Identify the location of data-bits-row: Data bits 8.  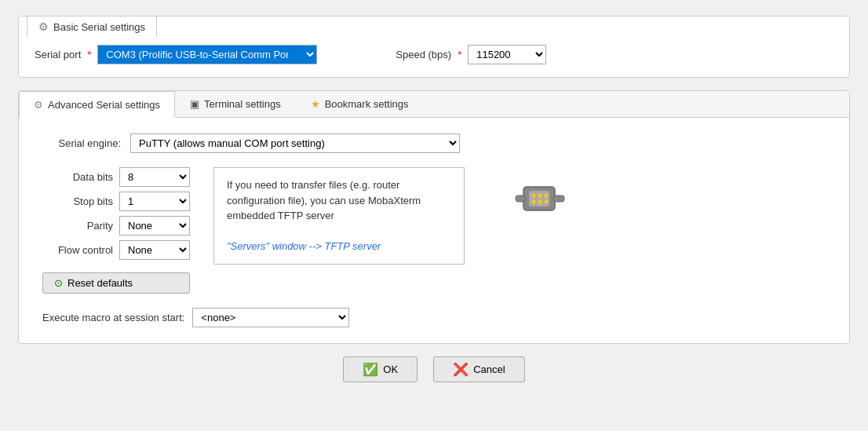
(116, 177).